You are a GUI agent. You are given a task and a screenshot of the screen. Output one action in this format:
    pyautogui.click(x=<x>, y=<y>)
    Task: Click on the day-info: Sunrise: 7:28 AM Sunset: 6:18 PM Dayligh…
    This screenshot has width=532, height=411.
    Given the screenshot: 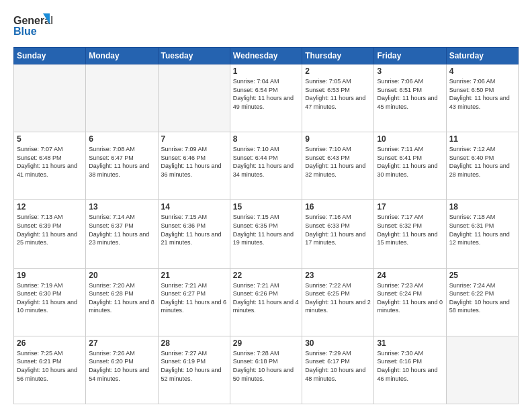 What is the action you would take?
    pyautogui.click(x=266, y=366)
    